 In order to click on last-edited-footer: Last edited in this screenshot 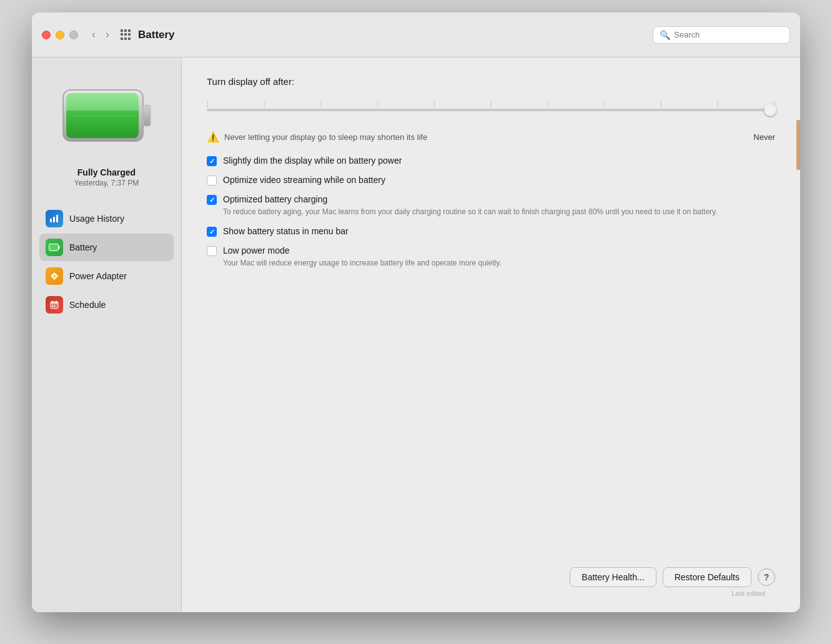, I will do `click(491, 593)`.